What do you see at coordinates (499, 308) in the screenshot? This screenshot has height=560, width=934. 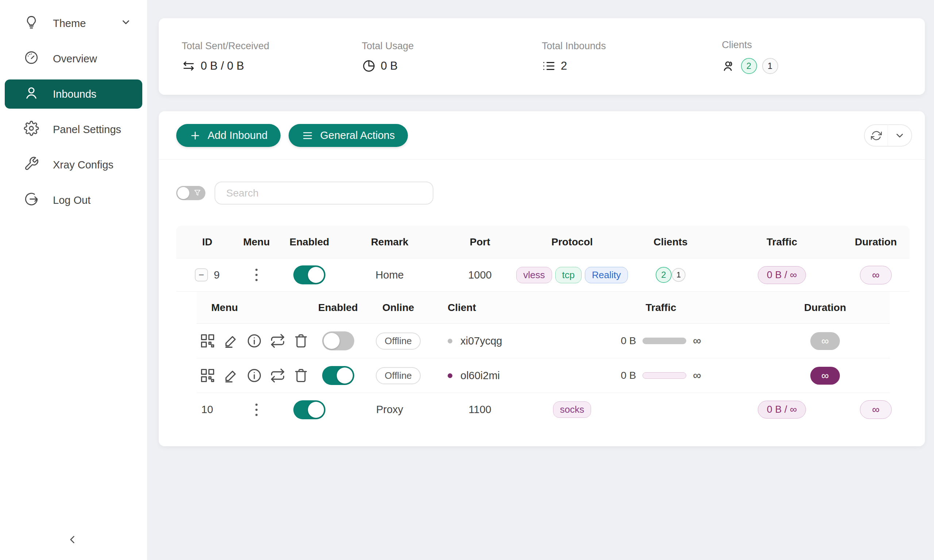 I see `client-header-client: Client` at bounding box center [499, 308].